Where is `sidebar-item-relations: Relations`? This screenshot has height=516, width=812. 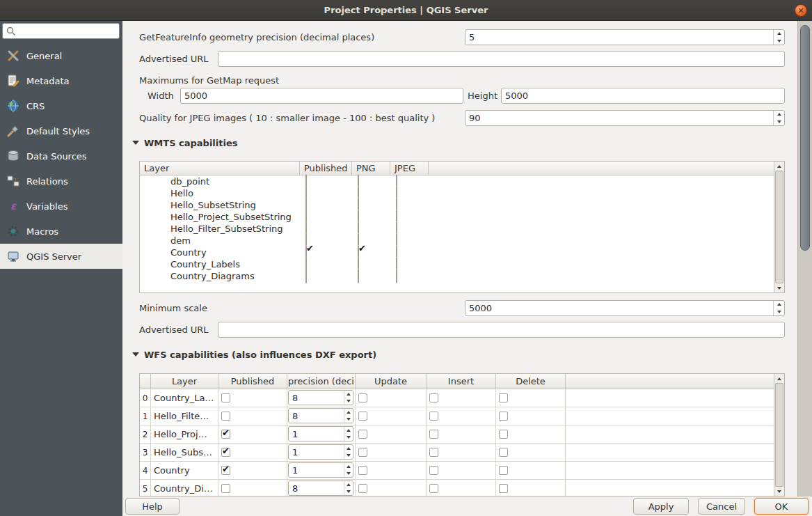
sidebar-item-relations: Relations is located at coordinates (61, 181).